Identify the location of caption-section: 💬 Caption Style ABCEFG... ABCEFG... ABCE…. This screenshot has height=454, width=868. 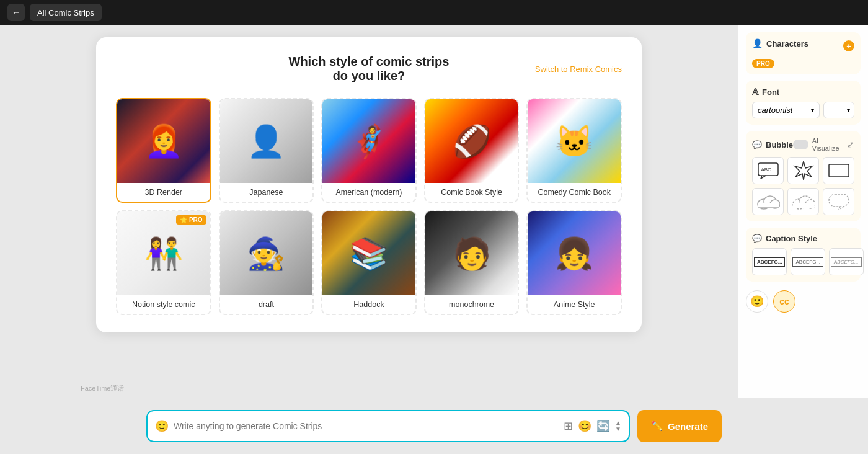
(804, 254).